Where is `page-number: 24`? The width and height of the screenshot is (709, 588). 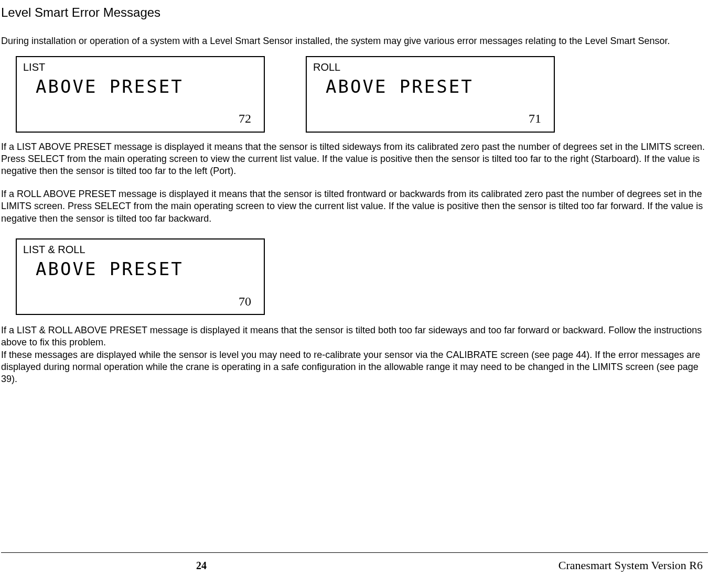
page-number: 24 is located at coordinates (201, 565).